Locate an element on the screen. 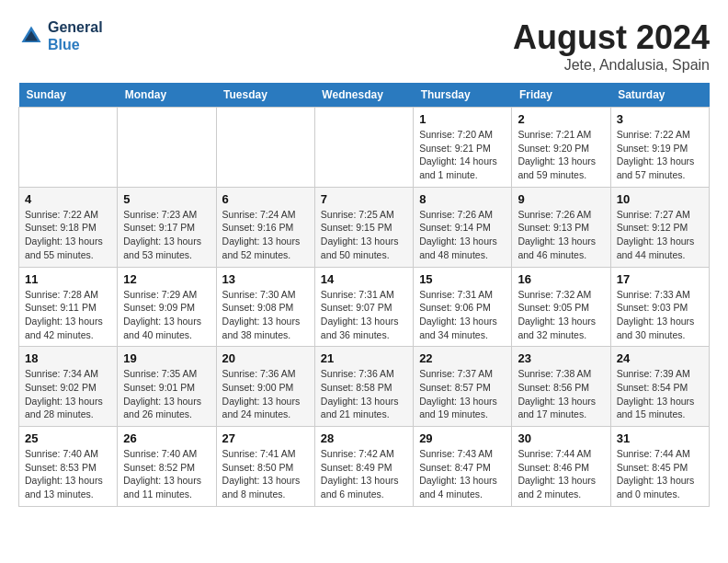 The image size is (728, 563). col-monday: Monday is located at coordinates (167, 96).